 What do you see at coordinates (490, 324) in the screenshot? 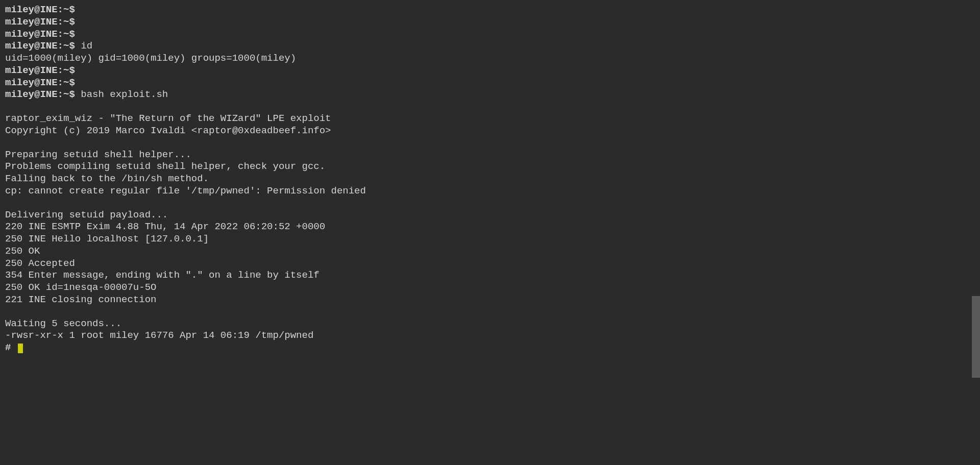
I see `terminal-line-26: Waiting 5 seconds...` at bounding box center [490, 324].